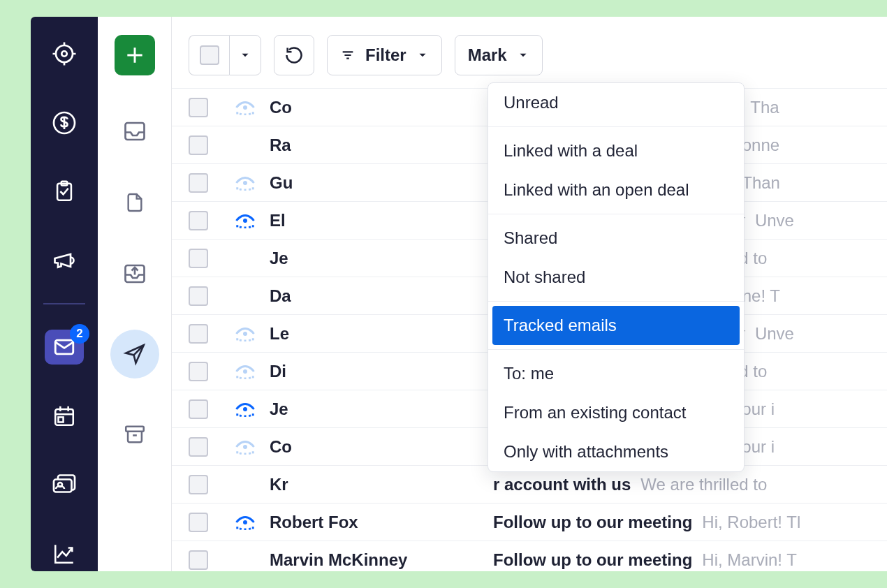 The width and height of the screenshot is (887, 588). I want to click on nav-dollar-icon, so click(64, 123).